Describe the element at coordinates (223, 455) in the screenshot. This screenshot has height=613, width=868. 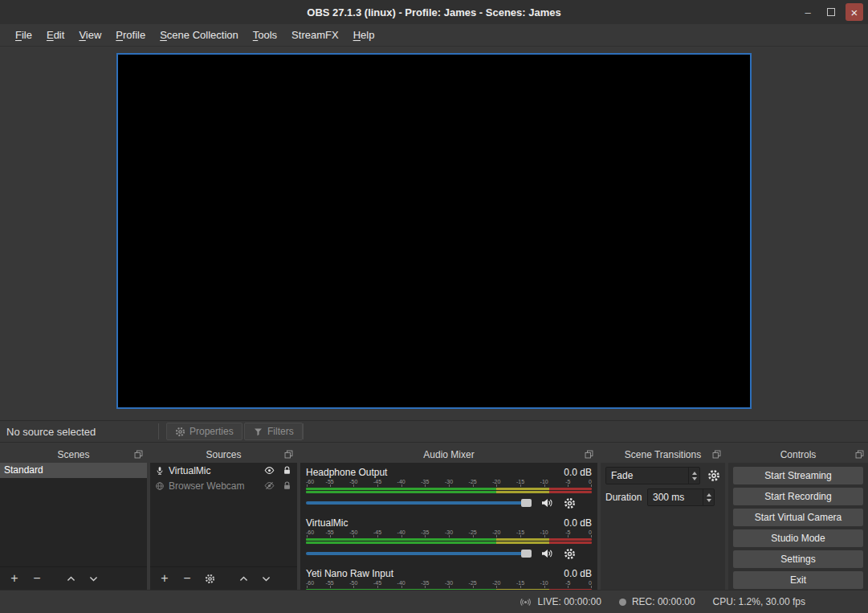
I see `sources-dock-header: Sources` at that location.